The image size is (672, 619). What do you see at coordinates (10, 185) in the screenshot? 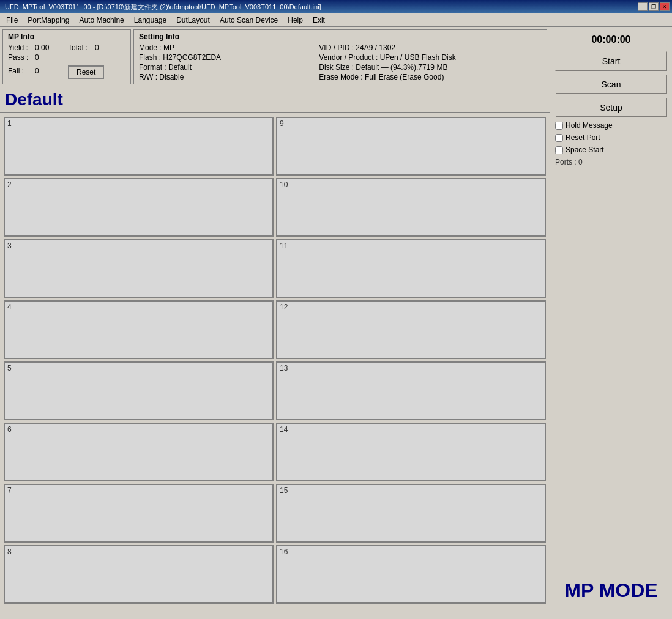
I see `port-number-2: 2` at bounding box center [10, 185].